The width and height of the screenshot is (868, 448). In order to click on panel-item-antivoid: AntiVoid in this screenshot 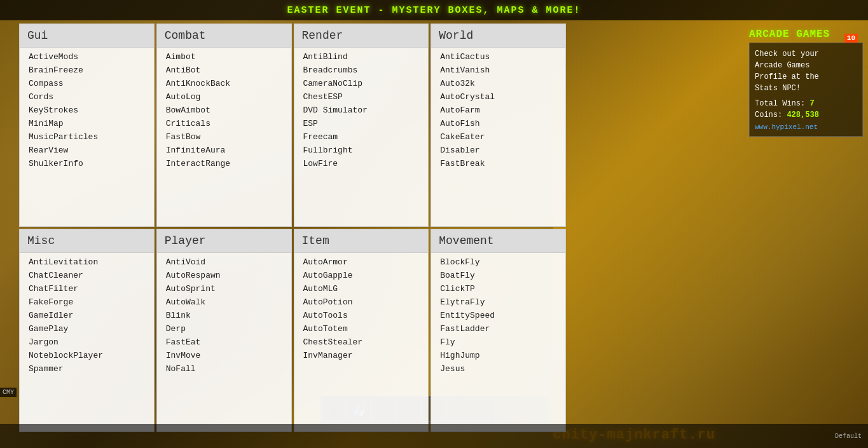, I will do `click(224, 262)`.